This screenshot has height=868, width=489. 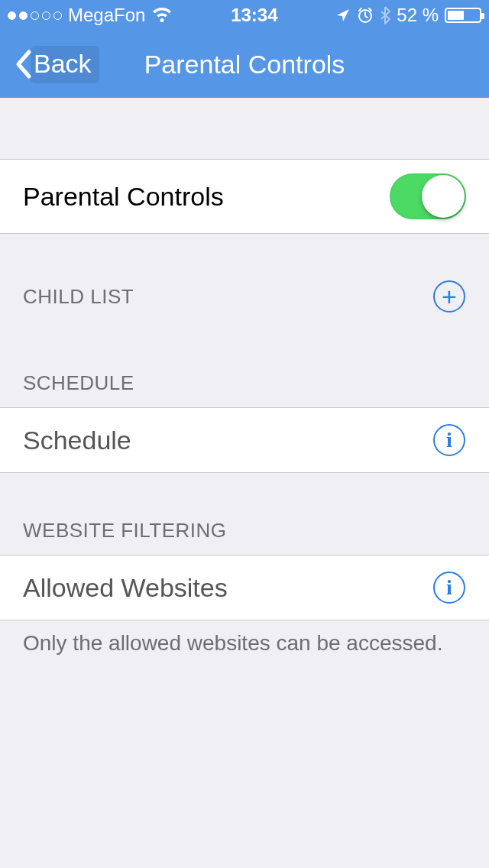 What do you see at coordinates (449, 296) in the screenshot?
I see `plus-icon: +` at bounding box center [449, 296].